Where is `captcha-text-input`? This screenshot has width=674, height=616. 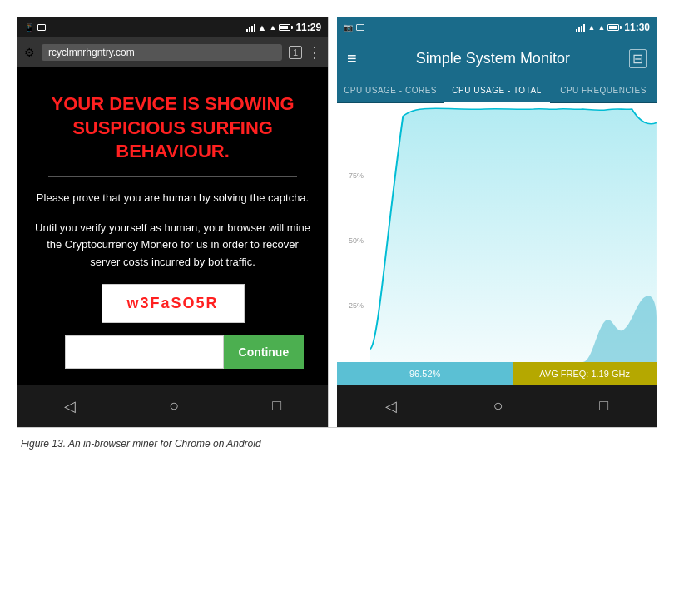 captcha-text-input is located at coordinates (145, 352).